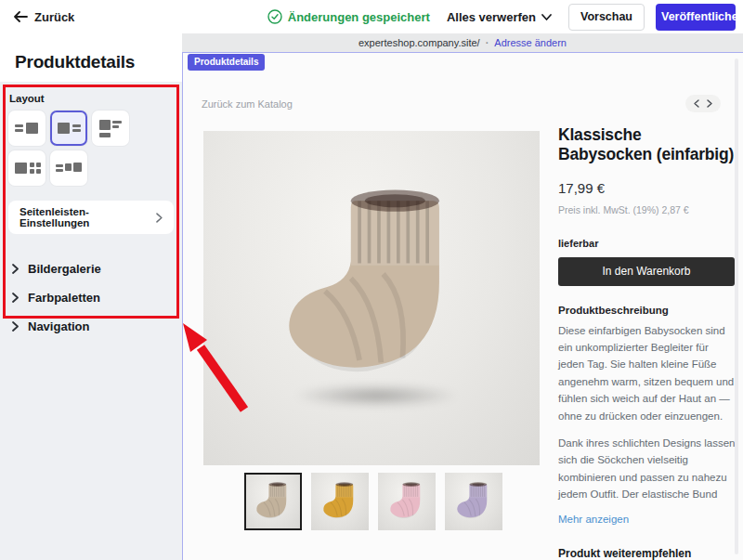 The width and height of the screenshot is (743, 560). Describe the element at coordinates (87, 217) in the screenshot. I see `sidebar-settings-label: Seitenleisten-Einstellungen` at that location.